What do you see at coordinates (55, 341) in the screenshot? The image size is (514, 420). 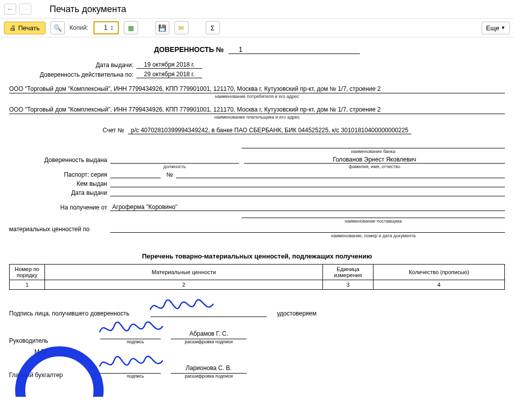 I see `manager-label: Руководитель` at bounding box center [55, 341].